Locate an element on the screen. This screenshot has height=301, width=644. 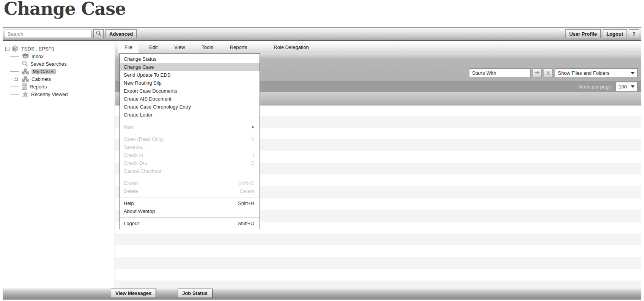
advanced-search-button: Advanced is located at coordinates (121, 34).